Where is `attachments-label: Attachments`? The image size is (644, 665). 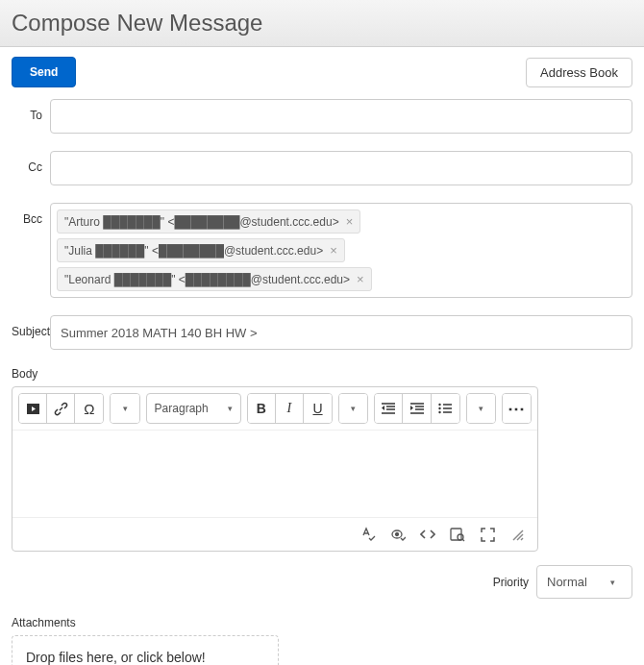
attachments-label: Attachments is located at coordinates (322, 623).